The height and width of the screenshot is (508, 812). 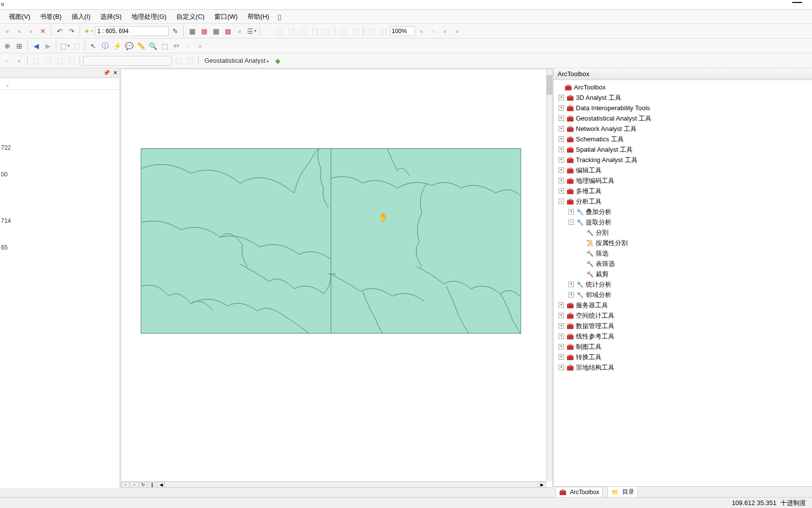 I want to click on tree-item-3d-analyst: + 🧰 3D Analyst 工具, so click(x=683, y=98).